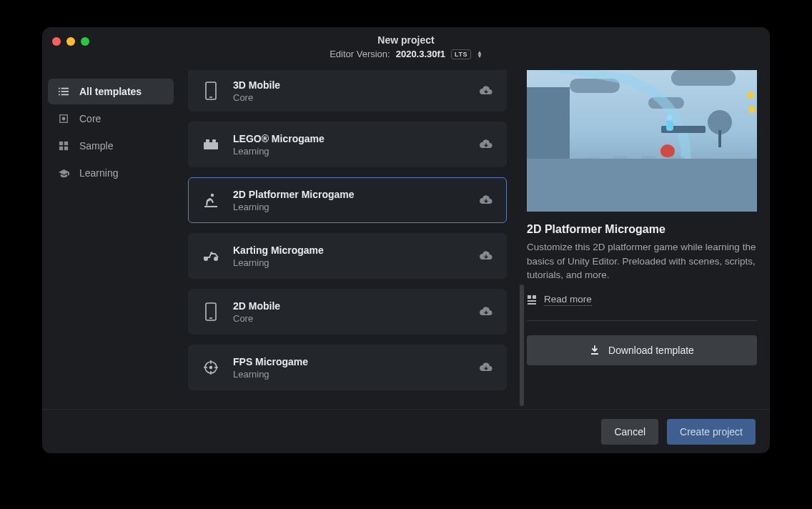 This screenshot has width=812, height=509. I want to click on window-controls, so click(71, 41).